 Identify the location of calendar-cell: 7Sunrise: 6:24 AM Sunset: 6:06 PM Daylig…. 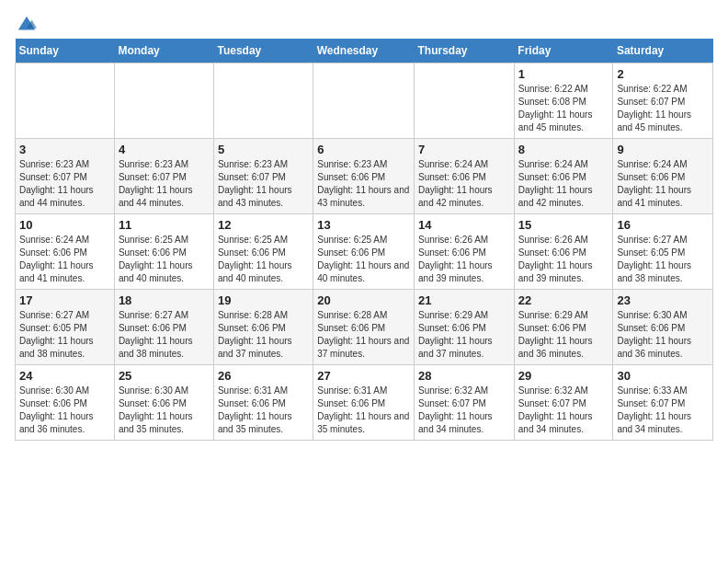
(465, 177).